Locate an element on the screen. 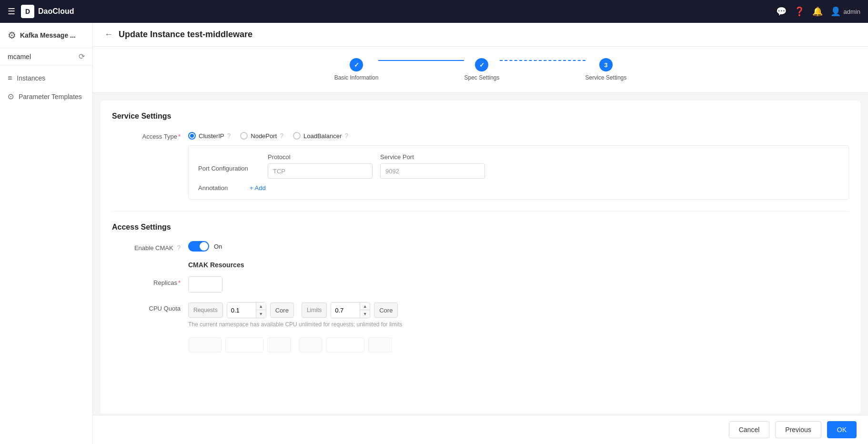 The width and height of the screenshot is (868, 444). sidebar: ⚙ Kafka Message ... mcamel ⟳ ≡ Instances… is located at coordinates (47, 233).